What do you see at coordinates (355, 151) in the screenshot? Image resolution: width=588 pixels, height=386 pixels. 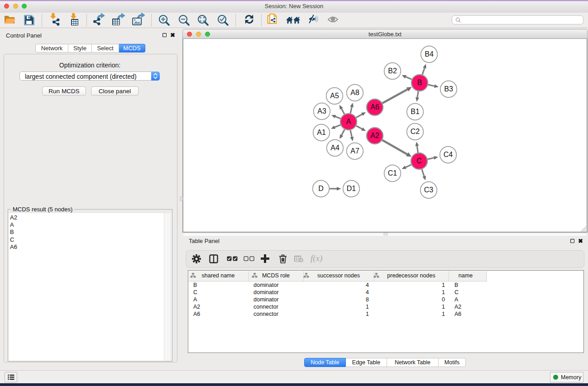 I see `svg-text: A7` at bounding box center [355, 151].